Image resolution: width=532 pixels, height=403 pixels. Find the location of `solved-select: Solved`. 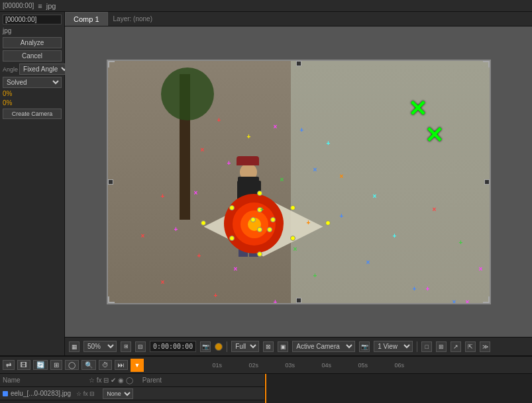

solved-select: Solved is located at coordinates (32, 82).